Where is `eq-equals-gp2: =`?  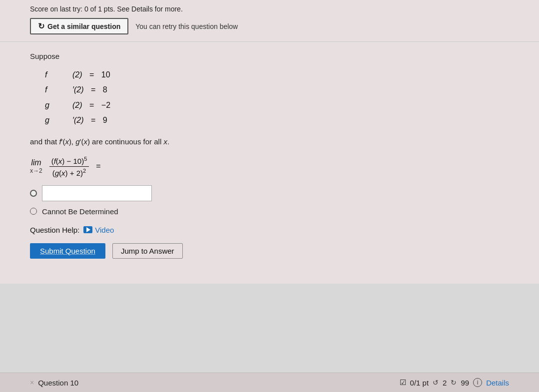 eq-equals-gp2: = is located at coordinates (93, 120).